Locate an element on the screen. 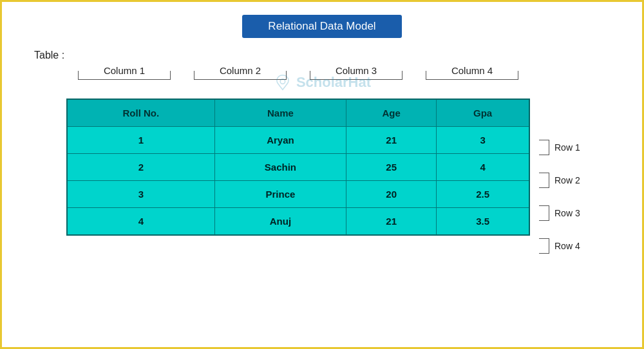  title-bar: Relational Data Model is located at coordinates (322, 26).